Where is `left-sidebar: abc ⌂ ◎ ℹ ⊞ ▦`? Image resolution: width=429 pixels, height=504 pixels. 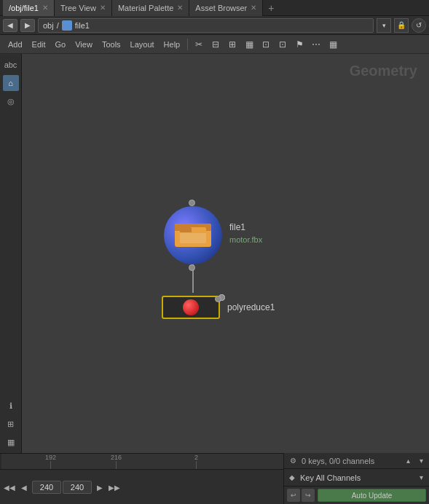
left-sidebar: abc ⌂ ◎ ℹ ⊞ ▦ is located at coordinates (11, 253).